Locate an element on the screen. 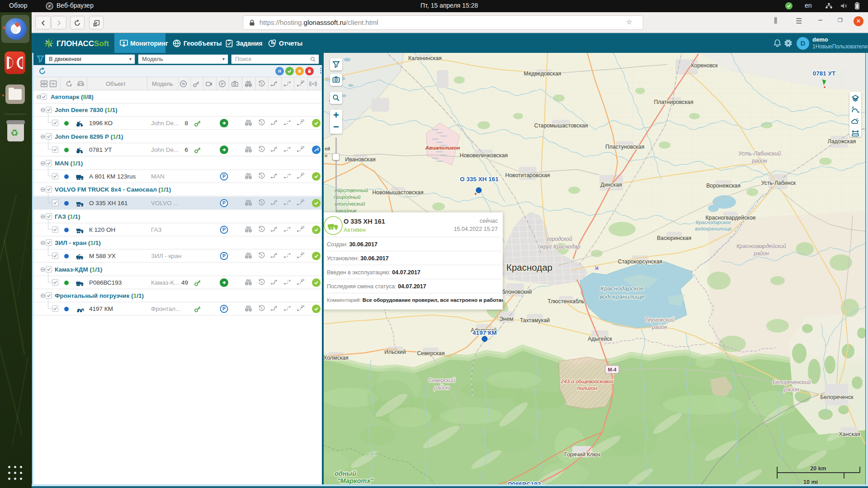  svg-text: 20 km is located at coordinates (818, 469).